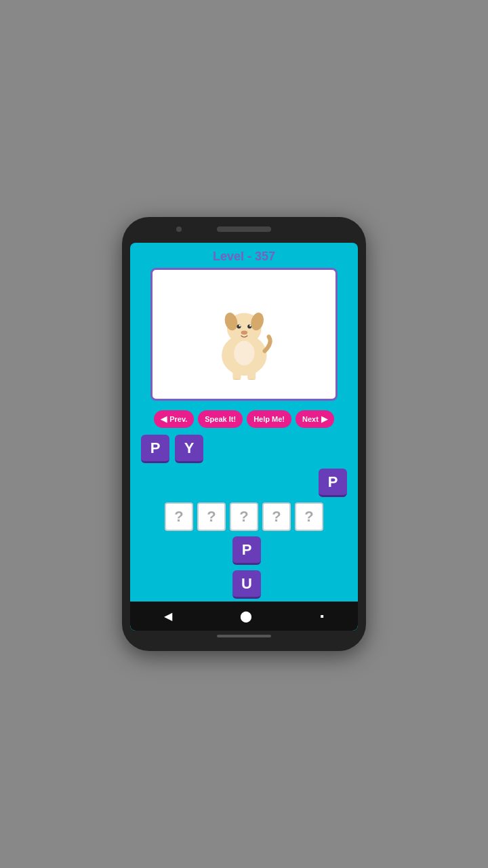 Image resolution: width=488 pixels, height=868 pixels. Describe the element at coordinates (155, 449) in the screenshot. I see `letter-tile-p1: P` at that location.